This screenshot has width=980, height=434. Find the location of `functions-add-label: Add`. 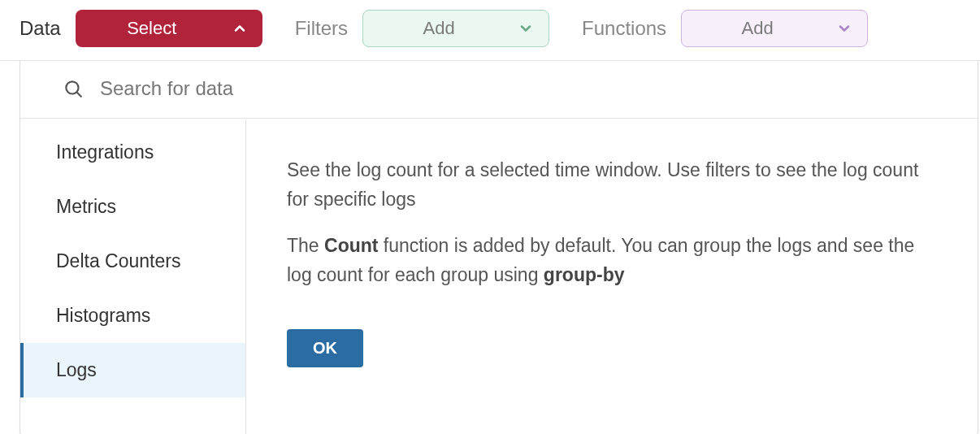

functions-add-label: Add is located at coordinates (757, 28).